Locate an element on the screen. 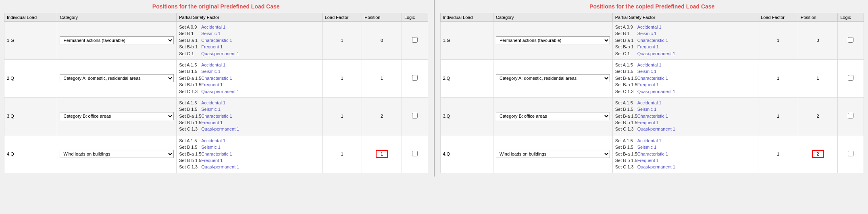 The image size is (868, 214). individual-load-cell: 4.Q is located at coordinates (31, 154).